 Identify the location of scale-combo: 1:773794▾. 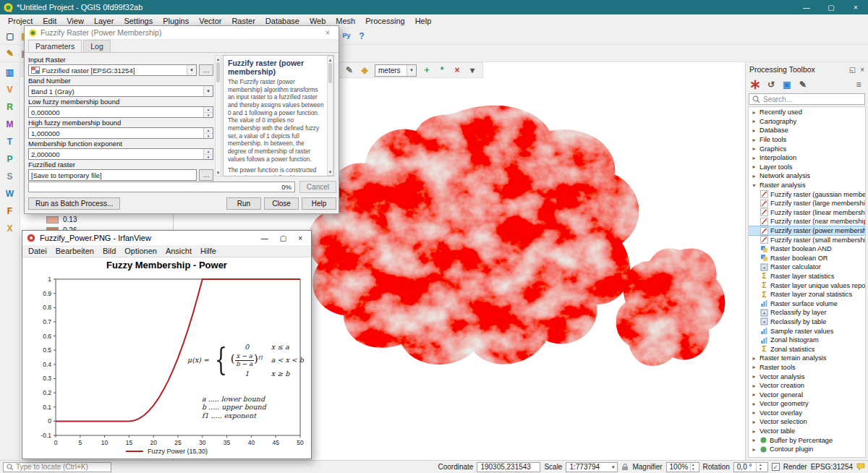
(592, 467).